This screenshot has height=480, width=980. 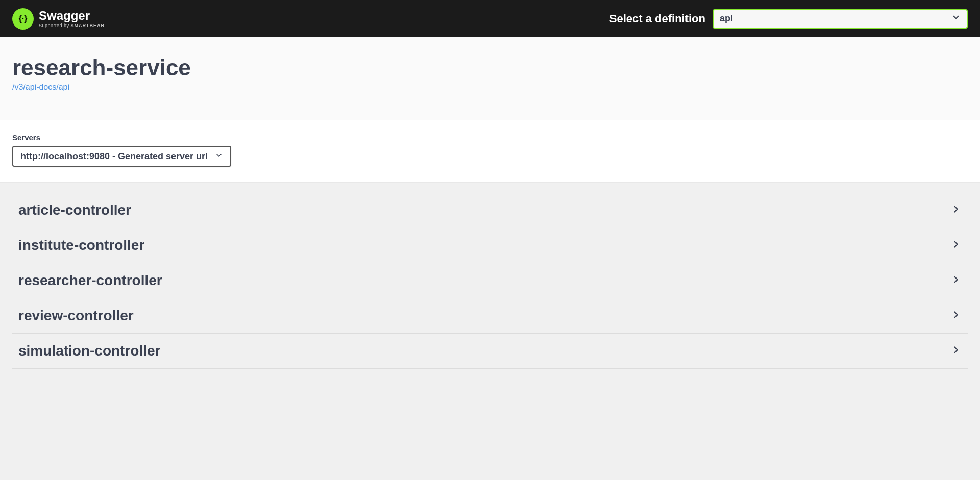 What do you see at coordinates (490, 151) in the screenshot?
I see `servers-section: Servers http://localhost:9080 - Generate…` at bounding box center [490, 151].